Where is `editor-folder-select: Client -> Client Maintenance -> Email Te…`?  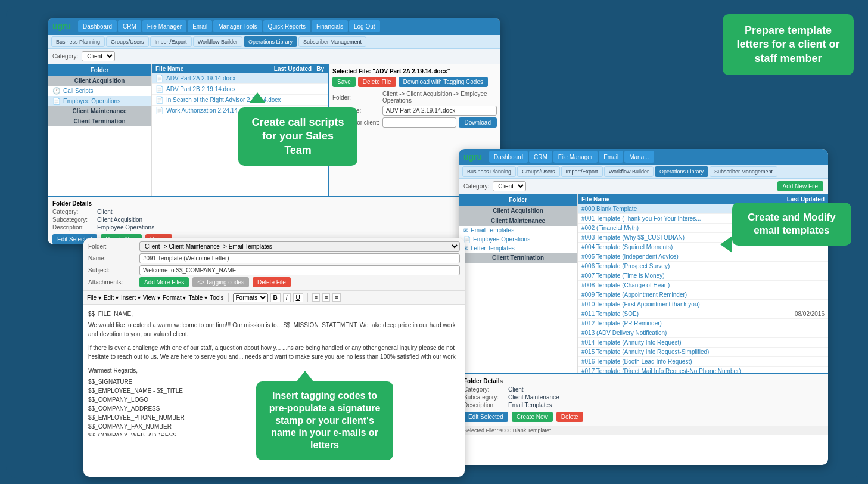
editor-folder-select: Client -> Client Maintenance -> Email Te… is located at coordinates (300, 247).